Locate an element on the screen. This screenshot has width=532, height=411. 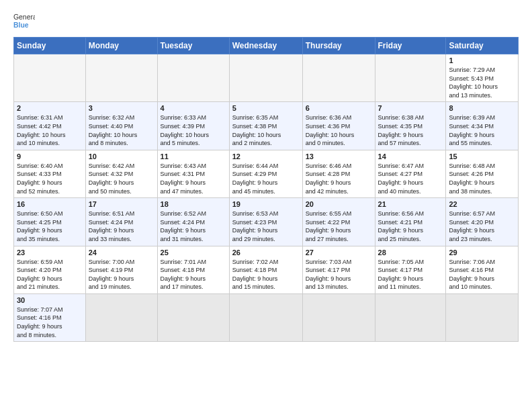
calendar-cell: 9Sunrise: 6:40 AM Sunset: 4:33 PM Daylig… is located at coordinates (50, 173).